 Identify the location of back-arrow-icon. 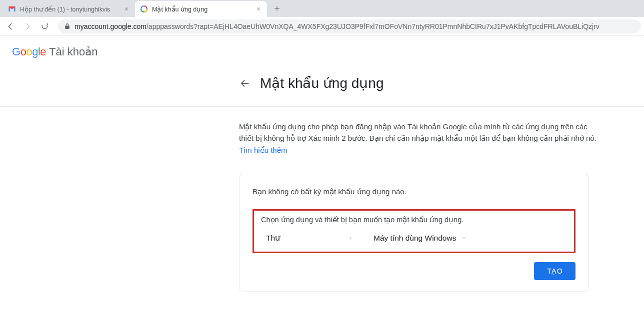
(245, 83).